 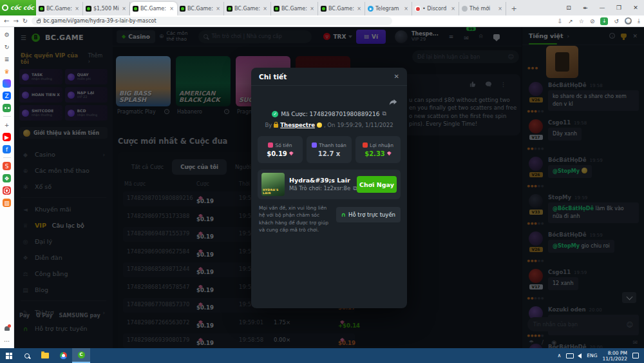 What do you see at coordinates (435, 9) in the screenshot?
I see `browser-tab: • Discord | #🔊` at bounding box center [435, 9].